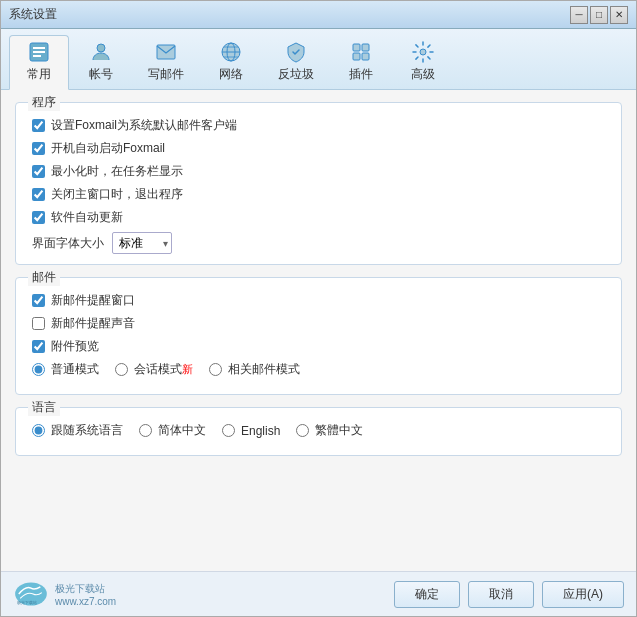  I want to click on radio-group-normal-mode: 普通模式, so click(66, 370).